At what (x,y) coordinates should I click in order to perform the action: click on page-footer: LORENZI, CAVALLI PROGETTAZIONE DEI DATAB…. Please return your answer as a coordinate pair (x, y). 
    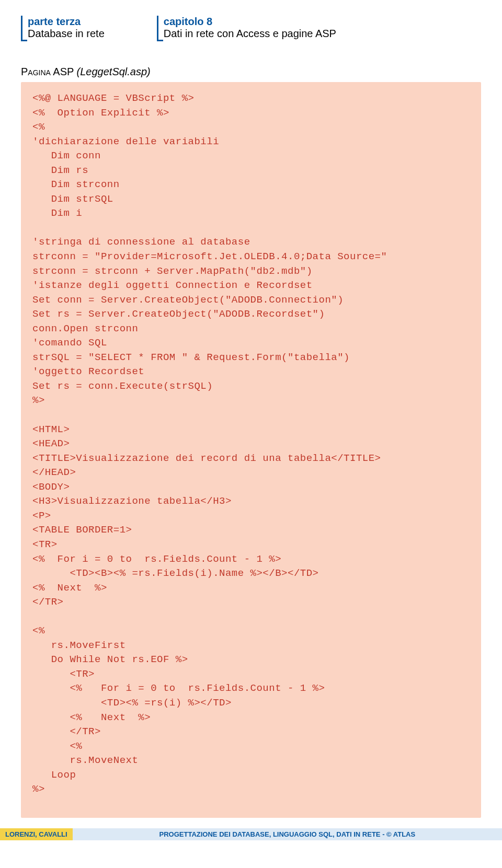
    Looking at the image, I should click on (251, 834).